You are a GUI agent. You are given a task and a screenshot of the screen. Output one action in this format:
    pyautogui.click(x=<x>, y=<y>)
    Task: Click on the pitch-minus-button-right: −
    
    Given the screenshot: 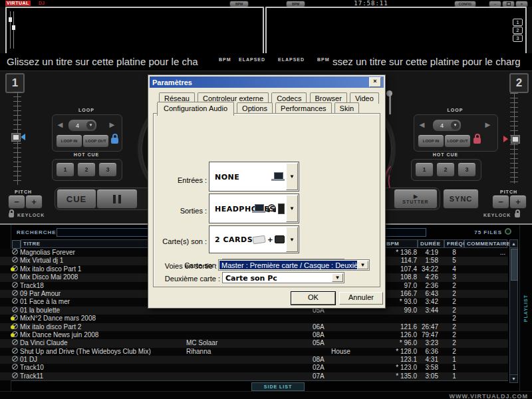 What is the action you would take?
    pyautogui.click(x=501, y=202)
    